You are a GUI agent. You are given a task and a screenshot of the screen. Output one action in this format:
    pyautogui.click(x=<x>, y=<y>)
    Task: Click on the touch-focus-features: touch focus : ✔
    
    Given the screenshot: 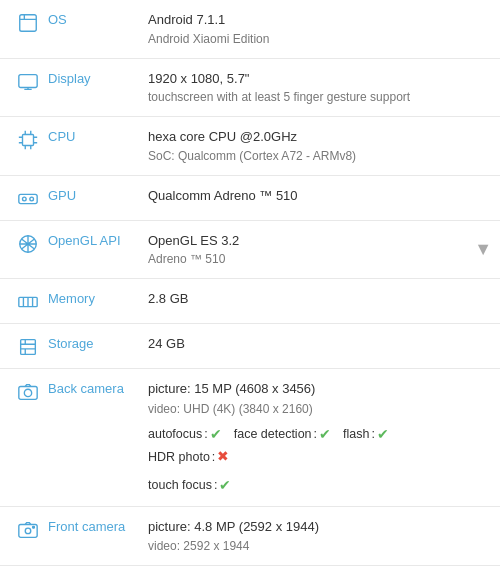 What is the action you would take?
    pyautogui.click(x=320, y=485)
    